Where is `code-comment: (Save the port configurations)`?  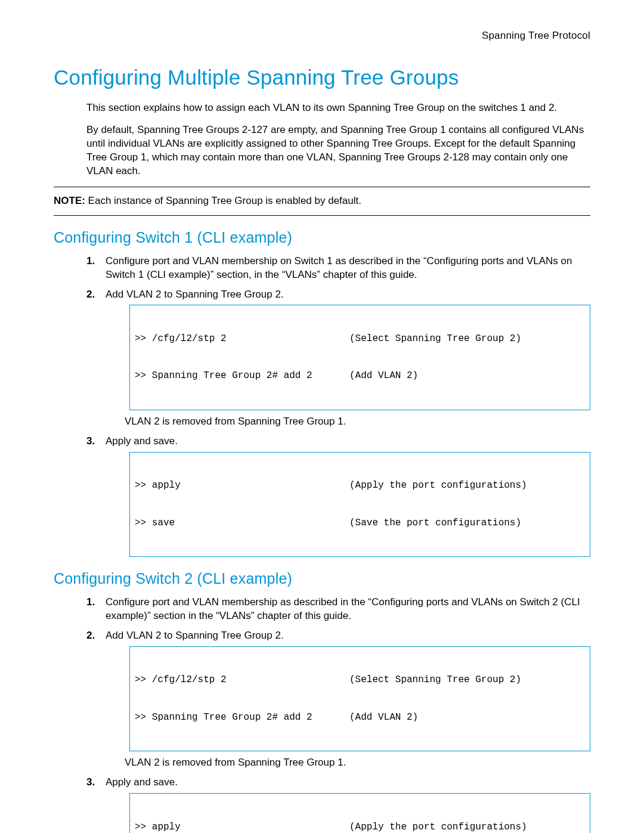 code-comment: (Save the port configurations) is located at coordinates (467, 524).